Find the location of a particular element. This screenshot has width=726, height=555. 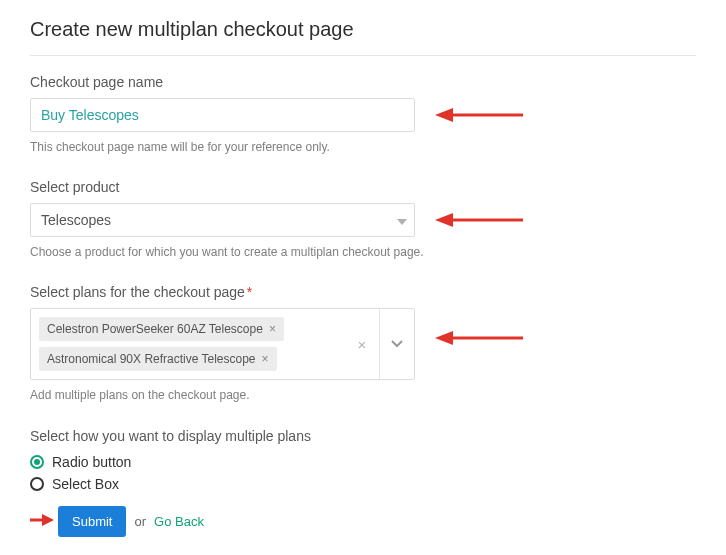

plan-chip: Astronomical 90X Refractive Telescope × is located at coordinates (158, 359).